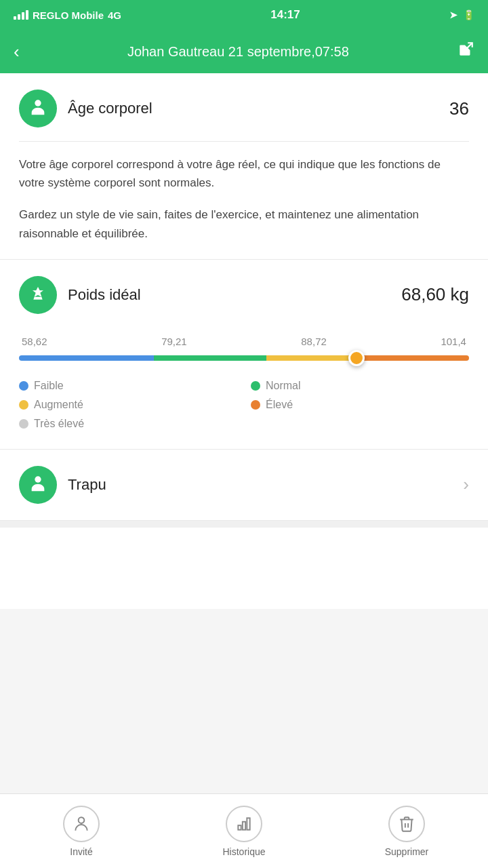 This screenshot has height=868, width=488. What do you see at coordinates (244, 295) in the screenshot?
I see `poids-ideal-header: Poids idéal 68,60 kg` at bounding box center [244, 295].